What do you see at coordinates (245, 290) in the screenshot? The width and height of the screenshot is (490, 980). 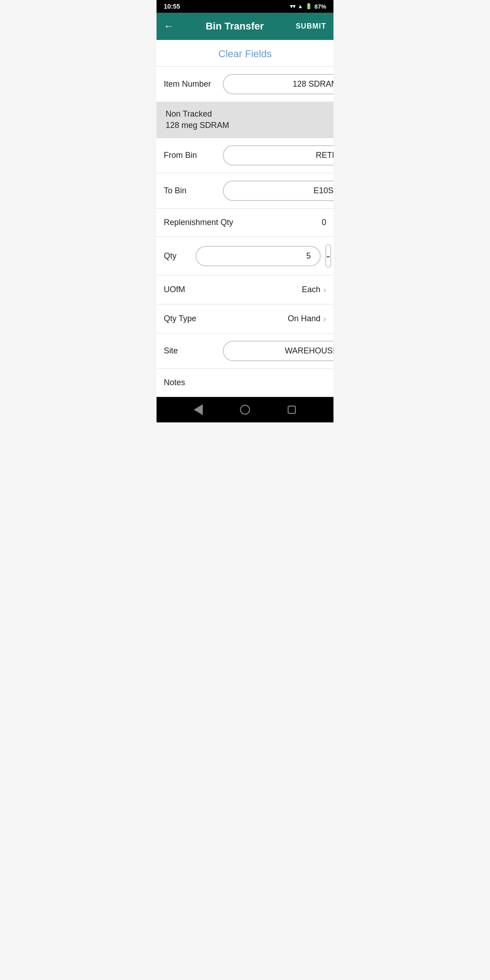 I see `uofm-row: UOfM Each ›` at bounding box center [245, 290].